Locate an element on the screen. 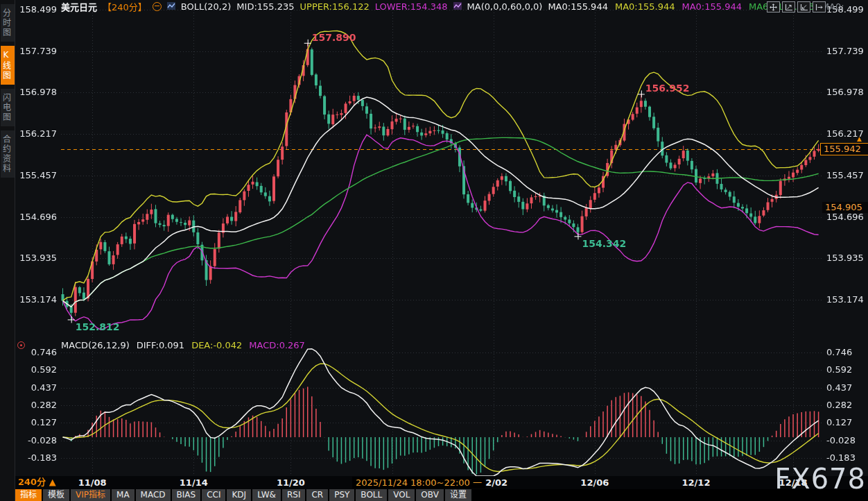 The height and width of the screenshot is (501, 868). collapse-icon is located at coordinates (157, 7).